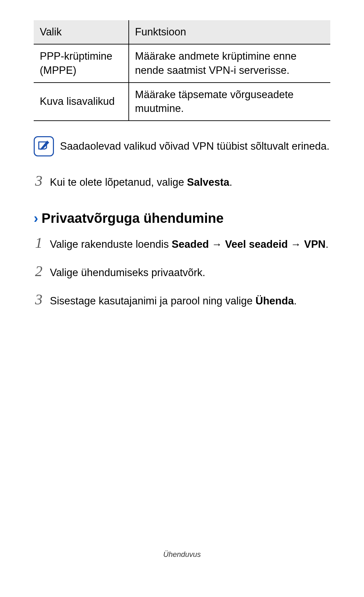 The height and width of the screenshot is (597, 364). I want to click on table-cell-option: PPP-krüptimine (MPPE), so click(81, 63).